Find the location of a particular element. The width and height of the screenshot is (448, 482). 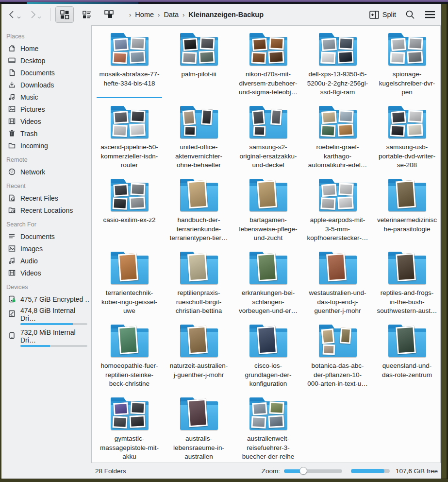

details-view-icon is located at coordinates (87, 15).